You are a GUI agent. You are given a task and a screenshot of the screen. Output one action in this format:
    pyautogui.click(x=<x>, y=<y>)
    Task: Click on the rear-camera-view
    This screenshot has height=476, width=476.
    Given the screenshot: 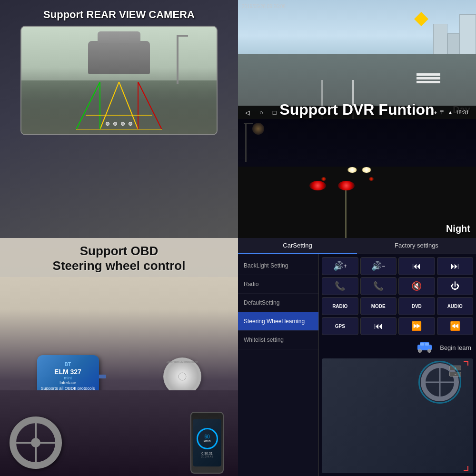 What is the action you would take?
    pyautogui.click(x=119, y=80)
    